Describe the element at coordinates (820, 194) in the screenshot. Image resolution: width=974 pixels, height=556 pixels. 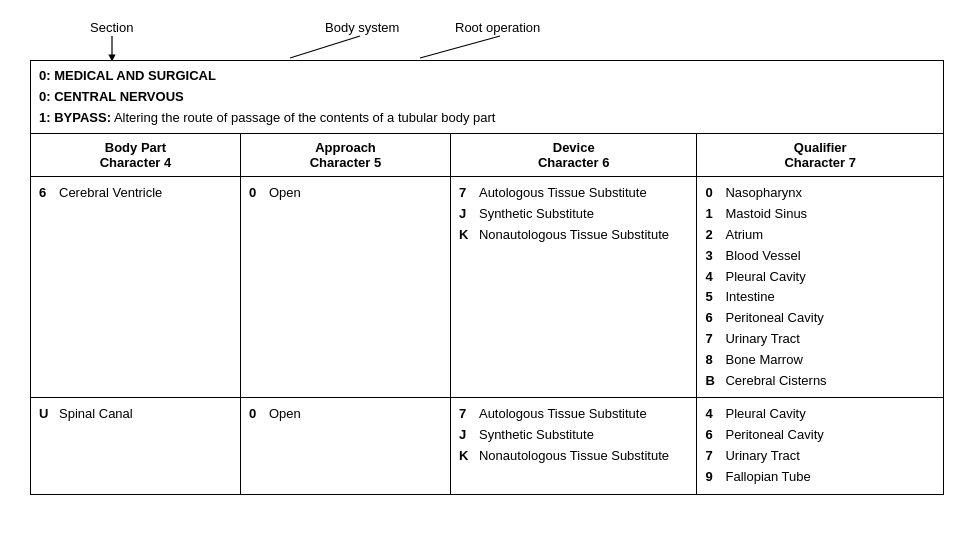
I see `qualifier-item: 0Nasopharynx` at that location.